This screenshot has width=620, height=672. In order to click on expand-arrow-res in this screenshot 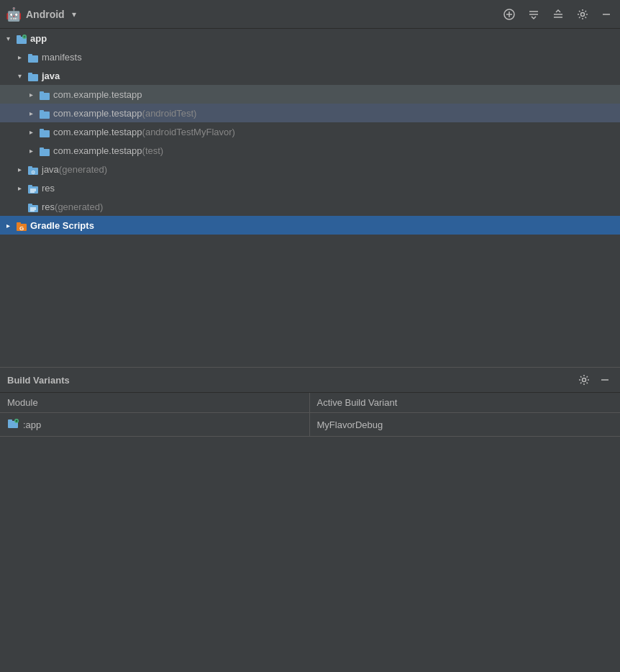, I will do `click(19, 188)`.